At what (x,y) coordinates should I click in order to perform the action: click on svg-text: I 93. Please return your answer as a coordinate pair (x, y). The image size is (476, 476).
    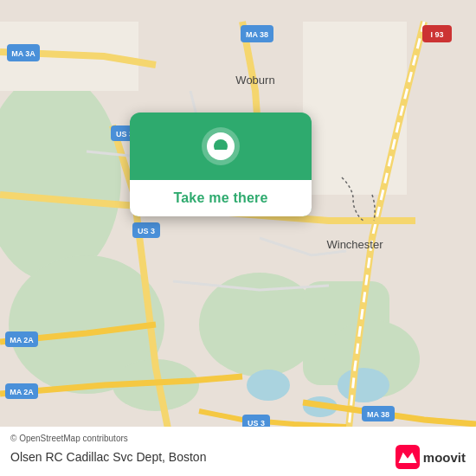
    Looking at the image, I should click on (436, 35).